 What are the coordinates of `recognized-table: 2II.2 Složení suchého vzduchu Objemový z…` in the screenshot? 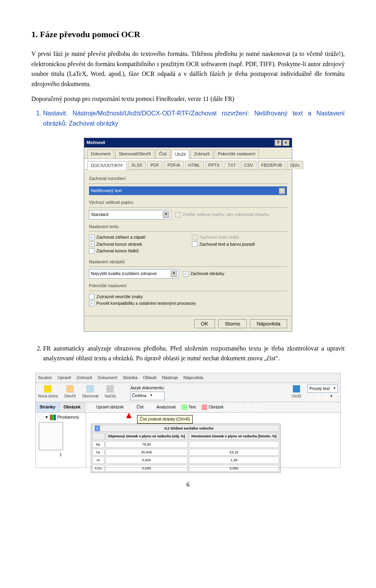 It's located at (186, 448).